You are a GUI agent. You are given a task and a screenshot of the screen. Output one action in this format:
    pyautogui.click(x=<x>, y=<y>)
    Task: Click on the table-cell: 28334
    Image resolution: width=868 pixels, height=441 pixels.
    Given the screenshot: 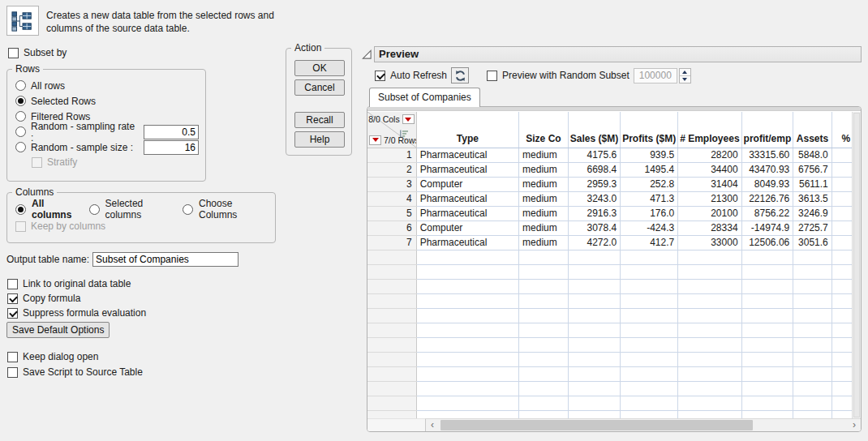 What is the action you would take?
    pyautogui.click(x=710, y=228)
    